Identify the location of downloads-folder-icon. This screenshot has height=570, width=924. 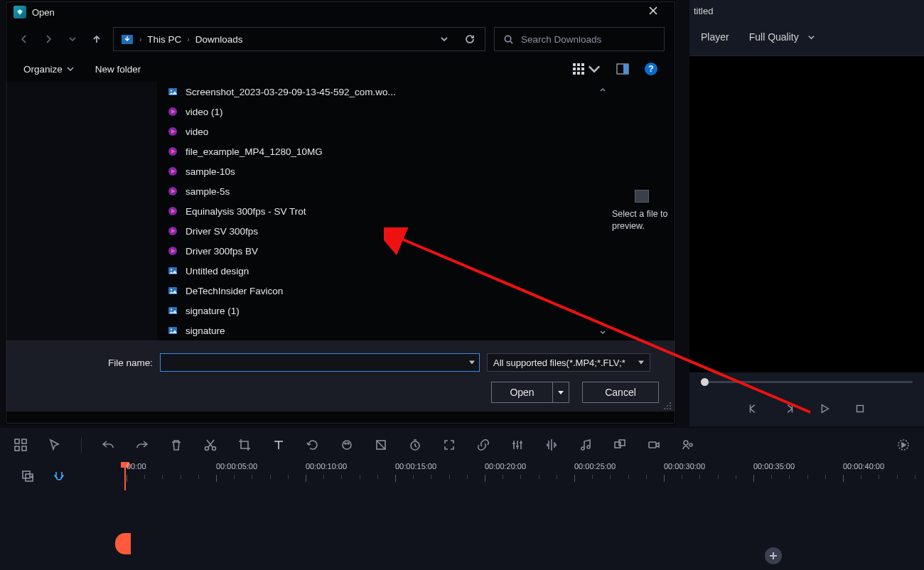
(127, 39).